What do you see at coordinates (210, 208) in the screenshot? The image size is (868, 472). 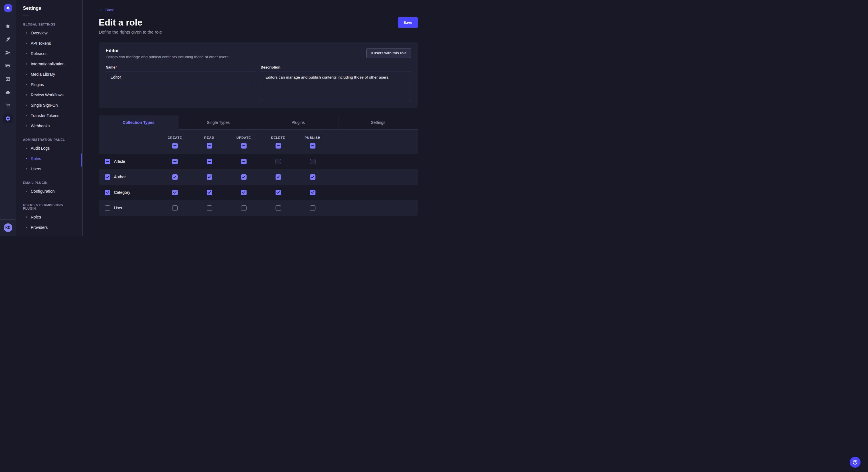 I see `user-read-checkbox` at bounding box center [210, 208].